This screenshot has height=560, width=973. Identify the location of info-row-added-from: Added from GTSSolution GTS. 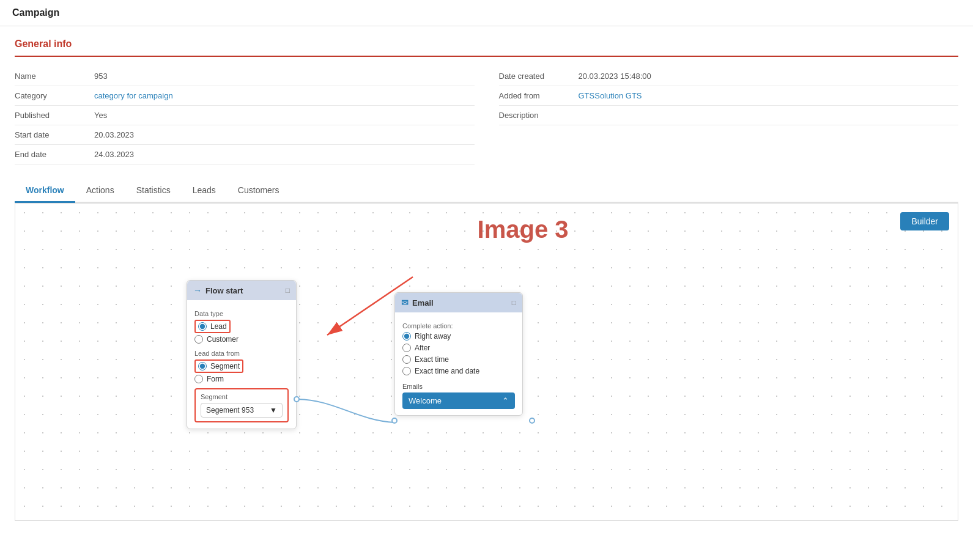
(729, 96).